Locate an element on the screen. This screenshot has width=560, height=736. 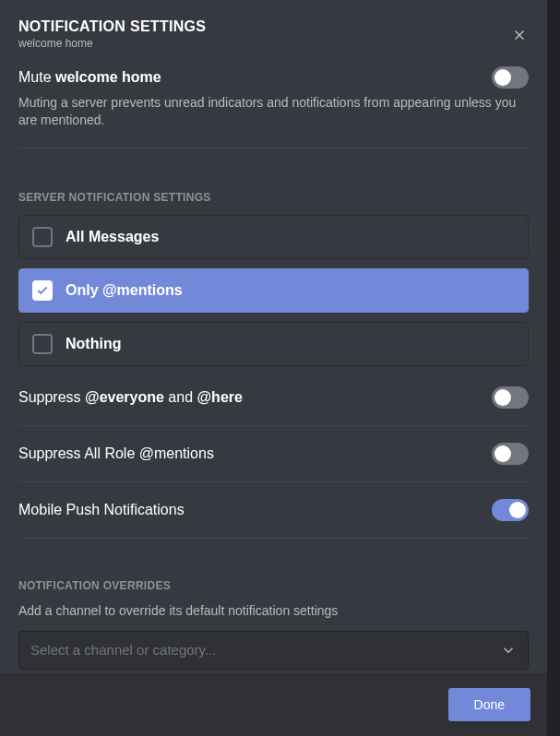
suppress-roles-label: Suppress All Role @mentions is located at coordinates (116, 454).